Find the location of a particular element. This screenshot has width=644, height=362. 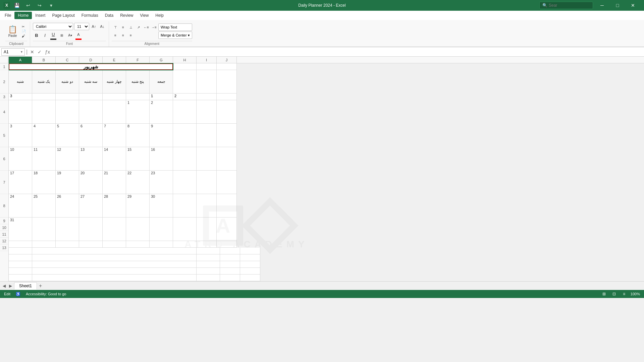

col-header-A: A is located at coordinates (20, 60).